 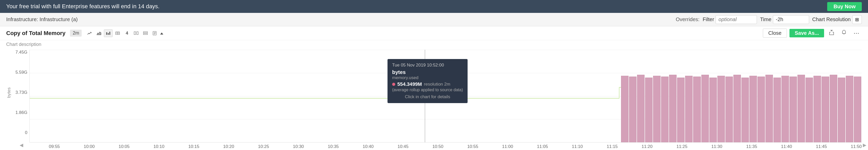 What do you see at coordinates (688, 20) in the screenshot?
I see `overrides-label: Overrides:` at bounding box center [688, 20].